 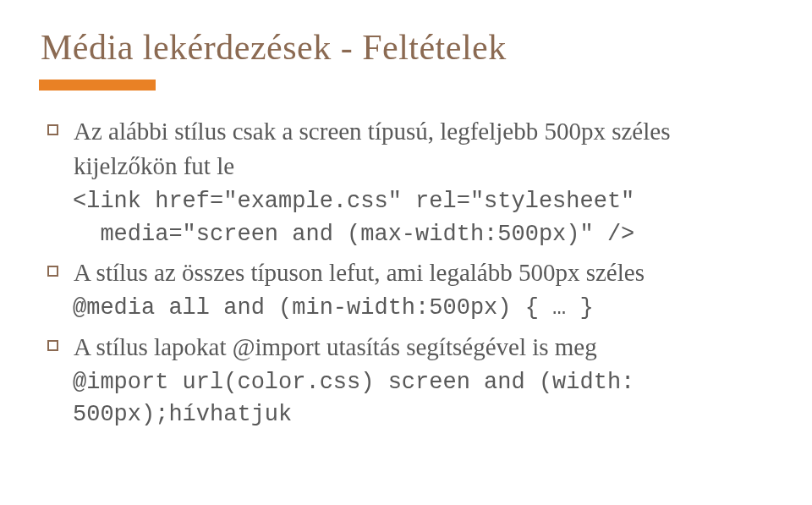 What do you see at coordinates (97, 85) in the screenshot?
I see `accent-bar` at bounding box center [97, 85].